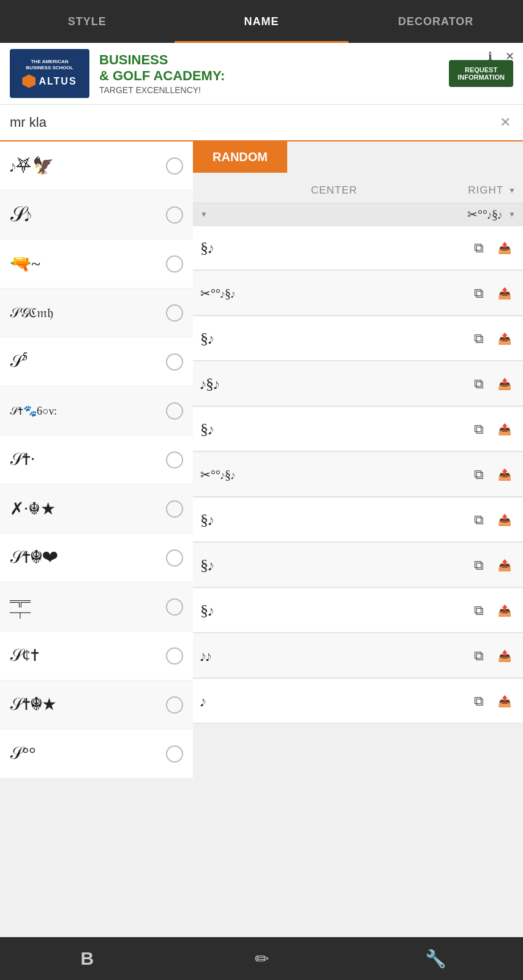  I want to click on bold-button: B, so click(87, 959).